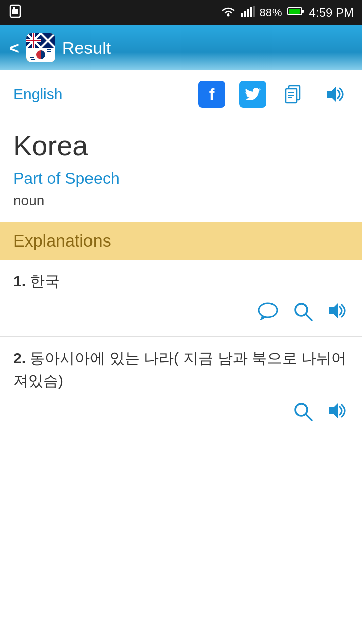 This screenshot has width=362, height=644. I want to click on explanations-title: Explanations, so click(62, 240).